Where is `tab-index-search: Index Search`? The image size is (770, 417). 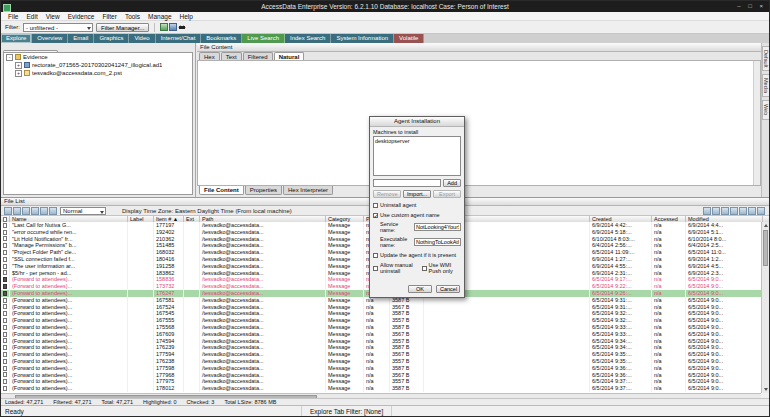 tab-index-search: Index Search is located at coordinates (308, 38).